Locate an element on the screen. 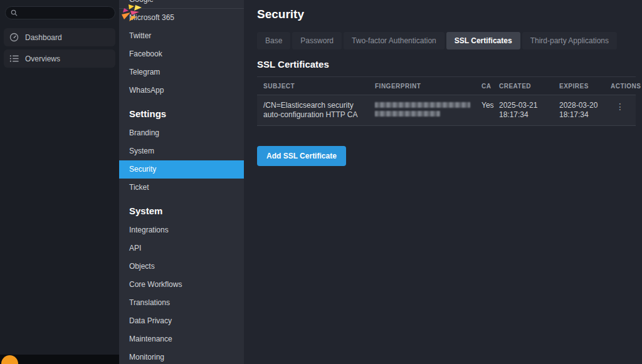  col-header-ca: CA is located at coordinates (484, 86).